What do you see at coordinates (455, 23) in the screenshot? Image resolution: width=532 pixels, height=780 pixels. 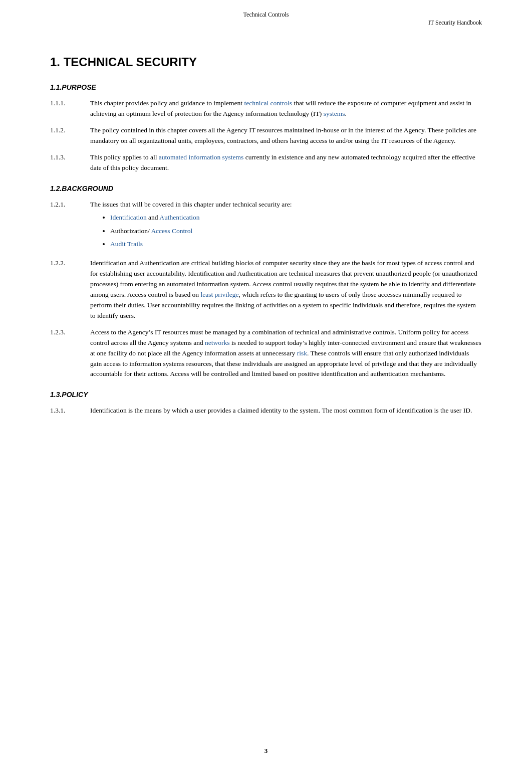 I see `page-header-right: IT Security Handbook` at bounding box center [455, 23].